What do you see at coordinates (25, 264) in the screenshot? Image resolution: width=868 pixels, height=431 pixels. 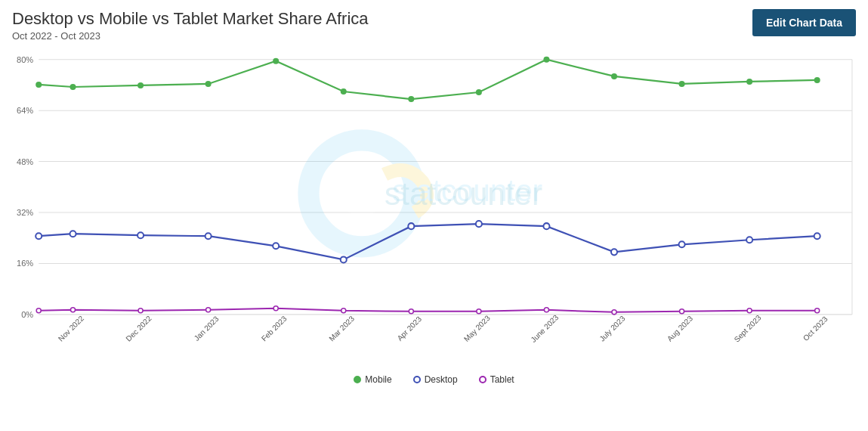 I see `svg-text: 16%` at bounding box center [25, 264].